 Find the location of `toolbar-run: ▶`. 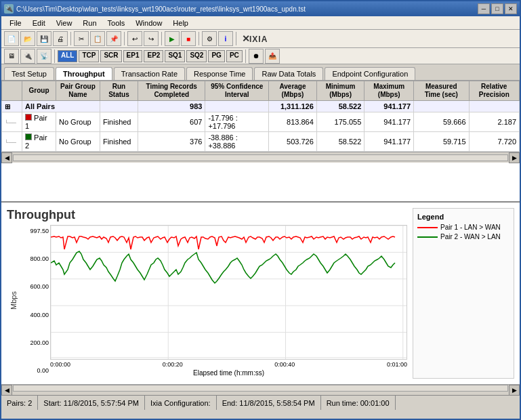

toolbar-run: ▶ is located at coordinates (172, 39).